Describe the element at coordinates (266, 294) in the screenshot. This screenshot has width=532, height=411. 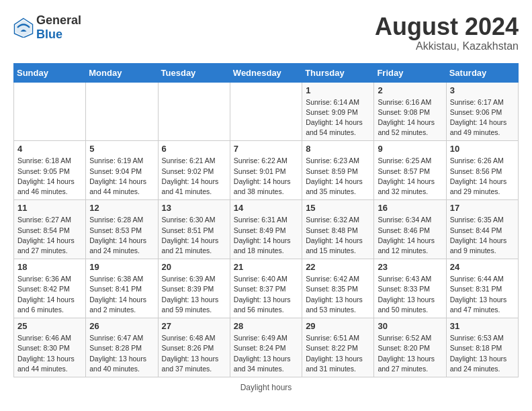
I see `day-info: Sunrise: 6:40 AMSunset: 8:37 PMDaylight:…` at that location.